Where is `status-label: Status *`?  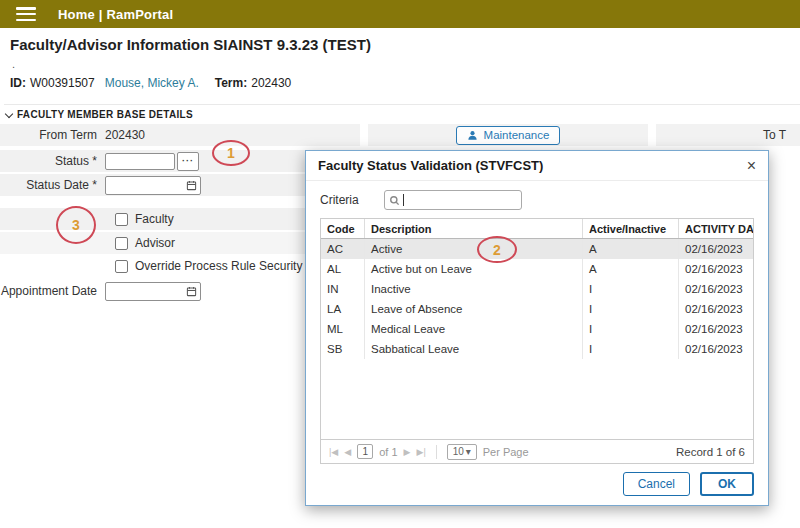
status-label: Status * is located at coordinates (52, 161).